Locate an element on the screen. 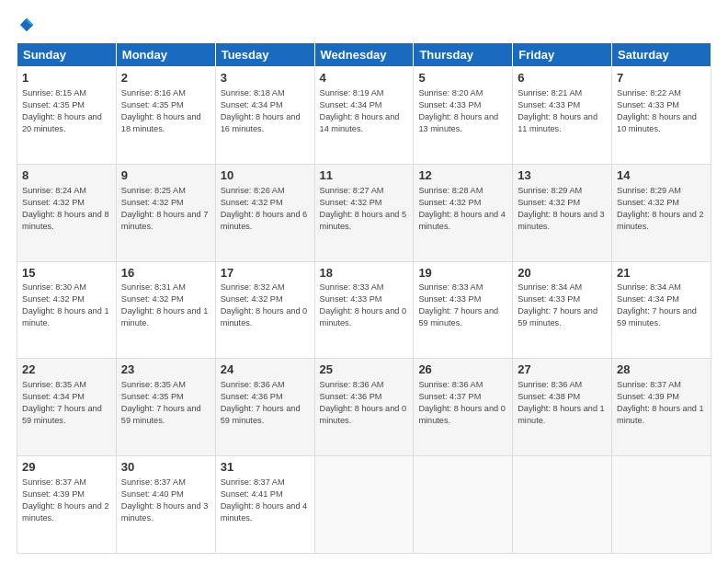 This screenshot has width=728, height=563. day-cell: 28Sunrise: 8:37 AMSunset: 4:39 PMDayligh… is located at coordinates (662, 408).